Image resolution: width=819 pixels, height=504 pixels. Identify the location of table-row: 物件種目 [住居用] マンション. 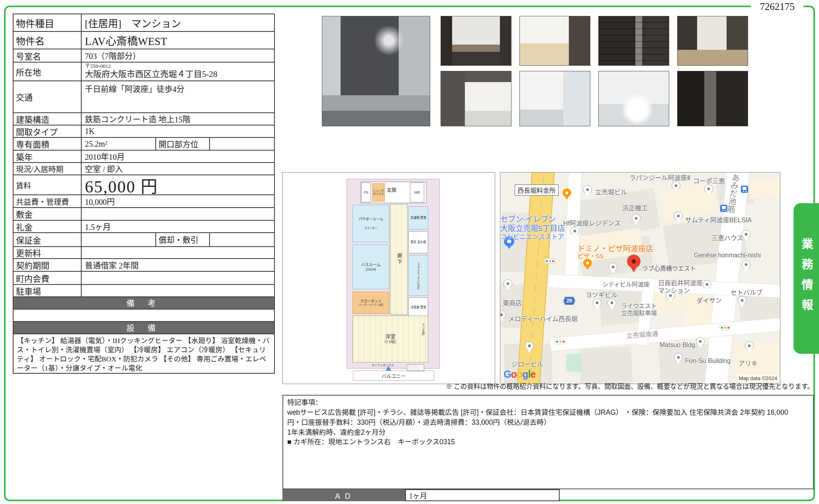
(144, 23).